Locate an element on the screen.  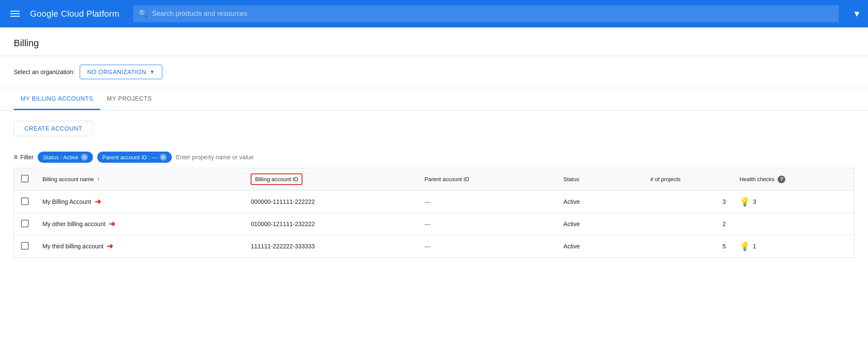
th-checkbox is located at coordinates (25, 179).